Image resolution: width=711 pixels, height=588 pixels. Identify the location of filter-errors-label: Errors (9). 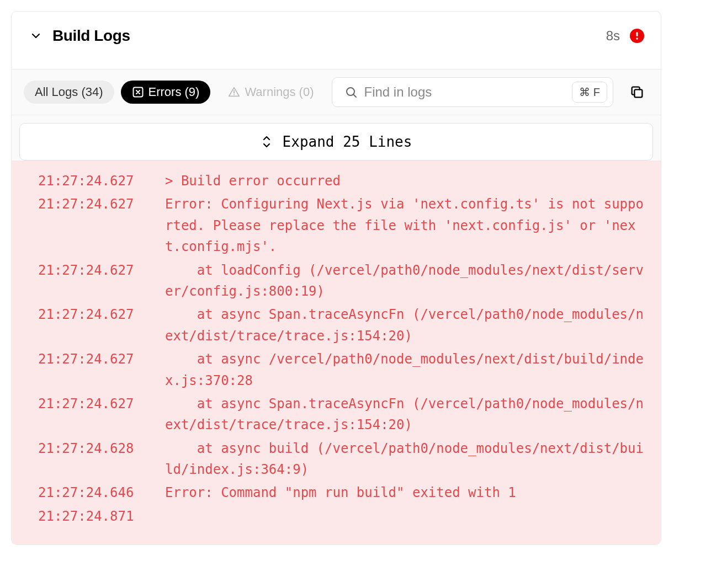
(174, 92).